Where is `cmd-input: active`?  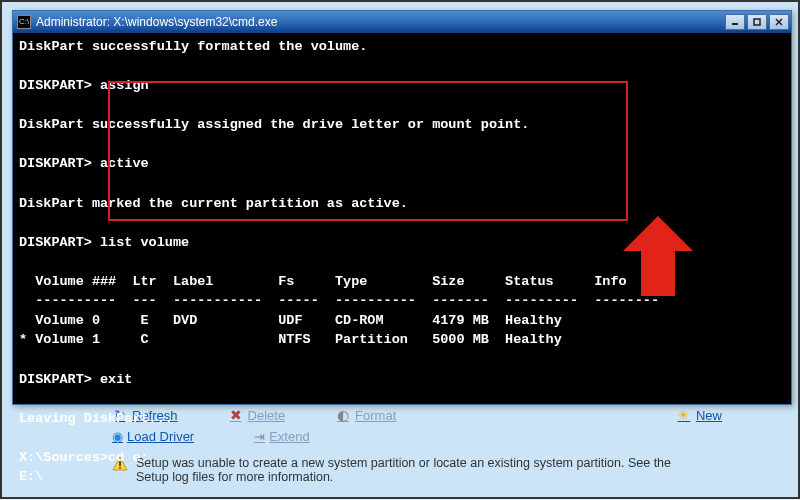 cmd-input: active is located at coordinates (124, 164).